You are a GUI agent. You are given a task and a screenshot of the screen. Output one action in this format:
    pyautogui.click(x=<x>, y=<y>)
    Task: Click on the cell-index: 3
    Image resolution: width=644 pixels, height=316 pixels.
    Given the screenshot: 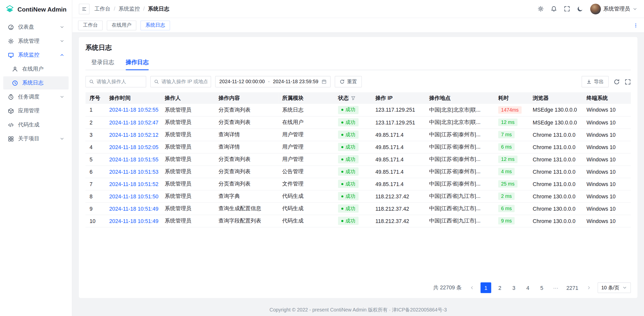 What is the action you would take?
    pyautogui.click(x=95, y=135)
    